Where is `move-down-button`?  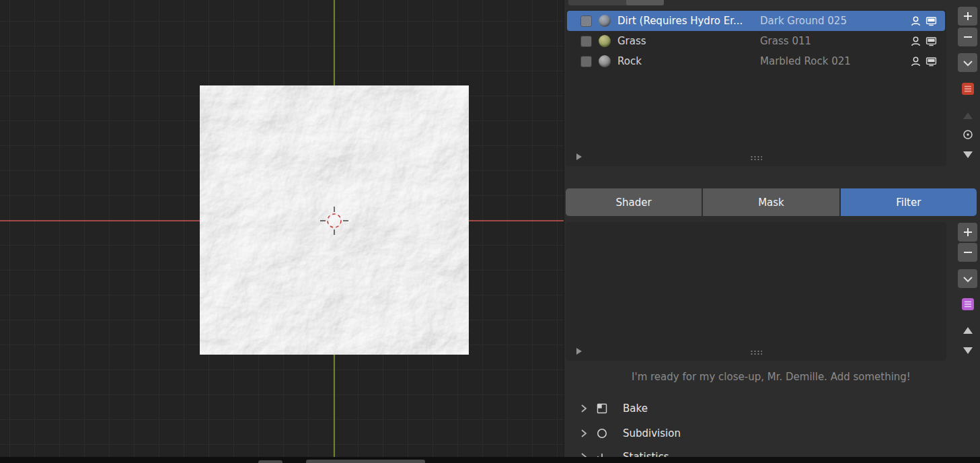
move-down-button is located at coordinates (967, 155).